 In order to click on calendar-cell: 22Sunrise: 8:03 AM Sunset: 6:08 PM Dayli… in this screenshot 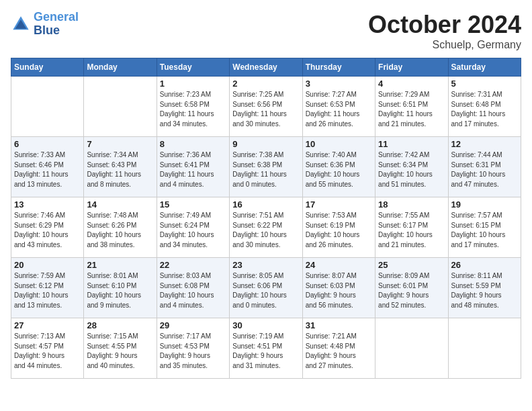, I will do `click(193, 288)`.